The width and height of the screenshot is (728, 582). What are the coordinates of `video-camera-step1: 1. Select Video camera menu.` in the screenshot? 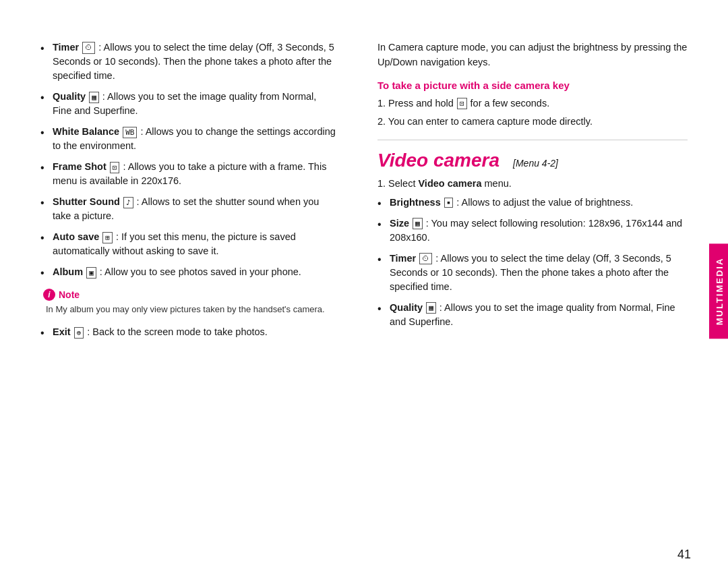 It's located at (533, 183).